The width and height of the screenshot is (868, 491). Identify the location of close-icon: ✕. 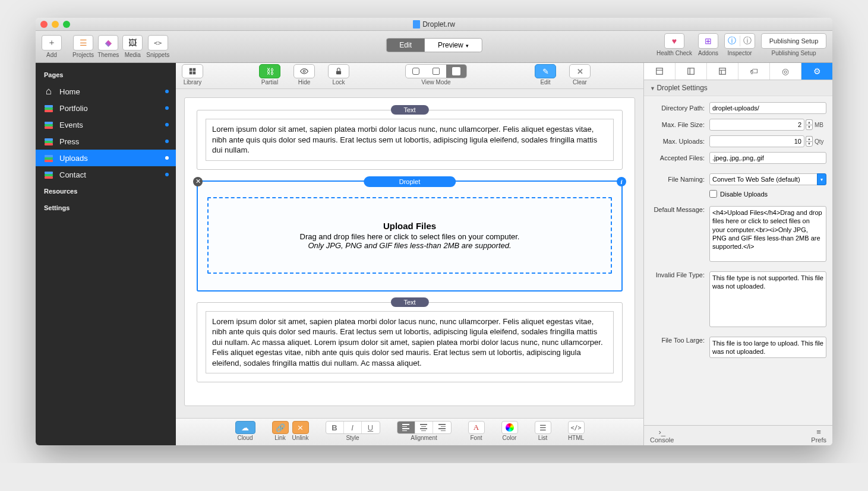
(198, 182).